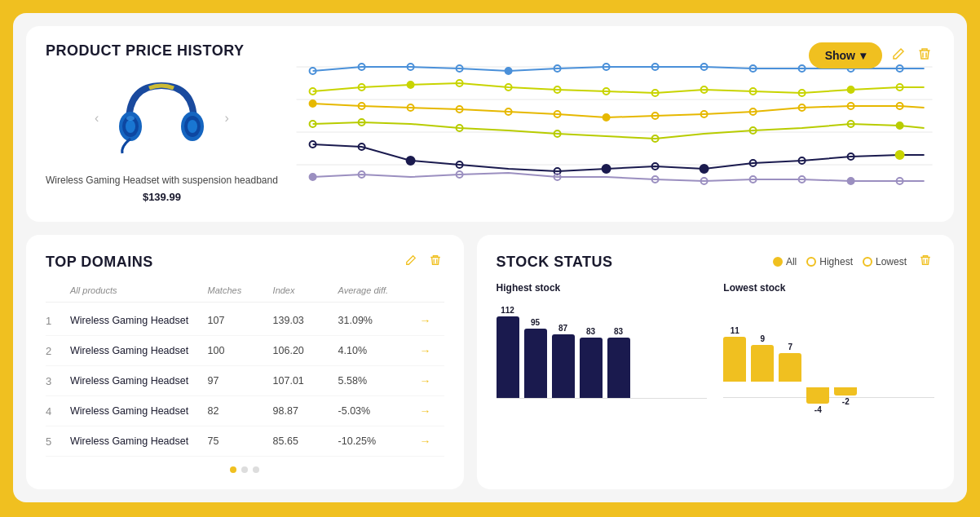 The width and height of the screenshot is (980, 517). I want to click on neg-bar-value-1: -4, so click(819, 409).